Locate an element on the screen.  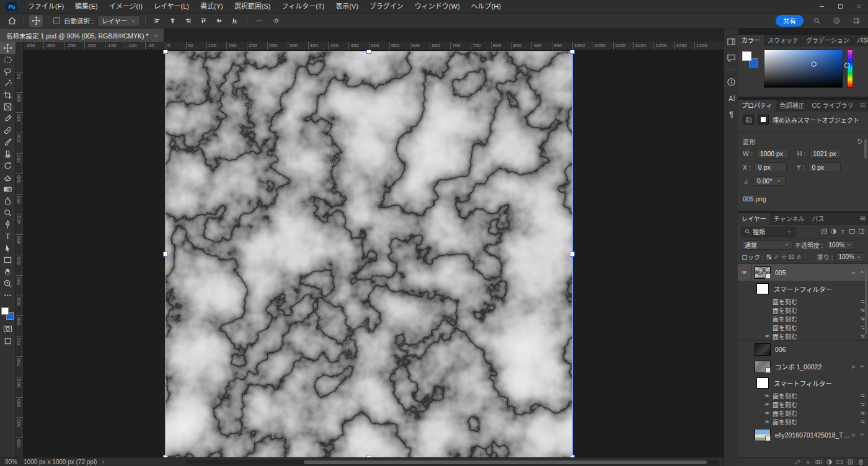
menu-item: 表示(V) is located at coordinates (347, 6).